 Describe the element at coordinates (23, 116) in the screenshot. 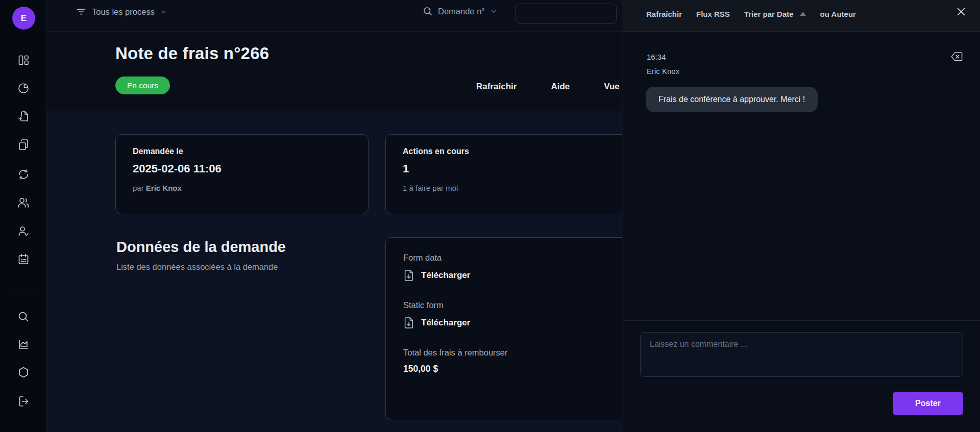

I see `sidebar-item-new-request` at that location.